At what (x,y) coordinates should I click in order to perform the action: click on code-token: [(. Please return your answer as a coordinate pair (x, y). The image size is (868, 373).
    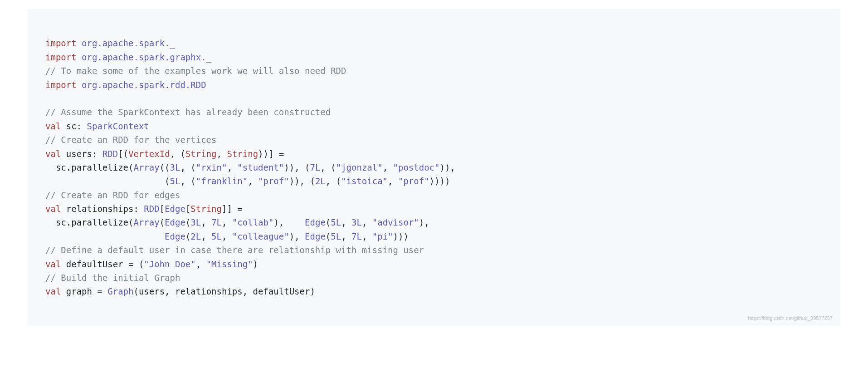
    Looking at the image, I should click on (123, 154).